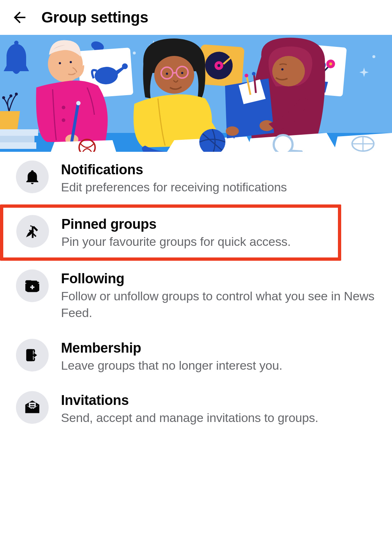 This screenshot has width=392, height=540. I want to click on item-text: Following Follow or unfollow groups to c…, so click(219, 296).